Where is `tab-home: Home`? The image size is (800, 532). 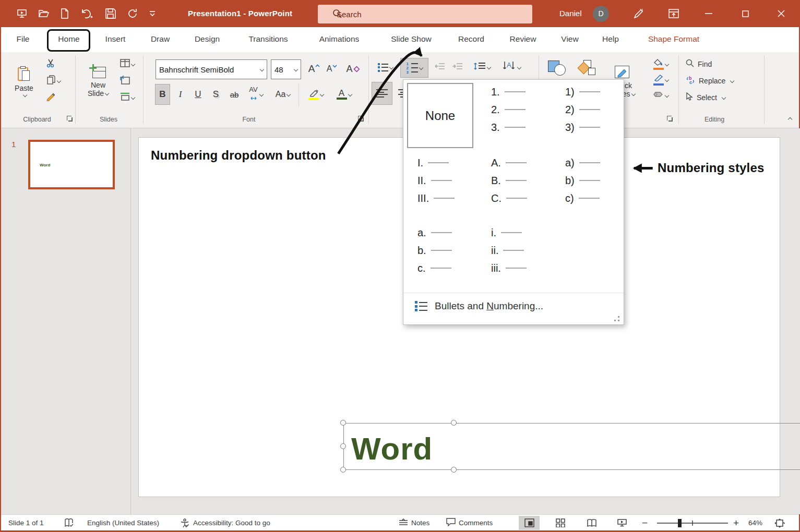
tab-home: Home is located at coordinates (69, 40).